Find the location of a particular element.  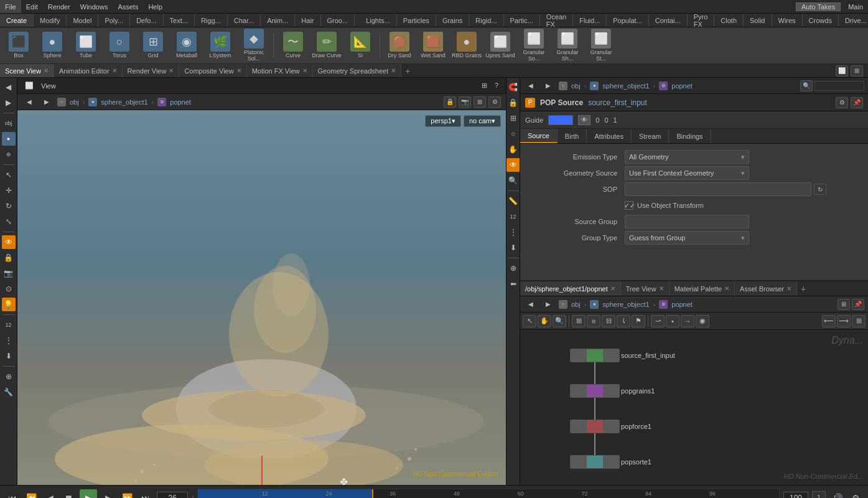

node-source-first-input: source_first_input is located at coordinates (622, 355).